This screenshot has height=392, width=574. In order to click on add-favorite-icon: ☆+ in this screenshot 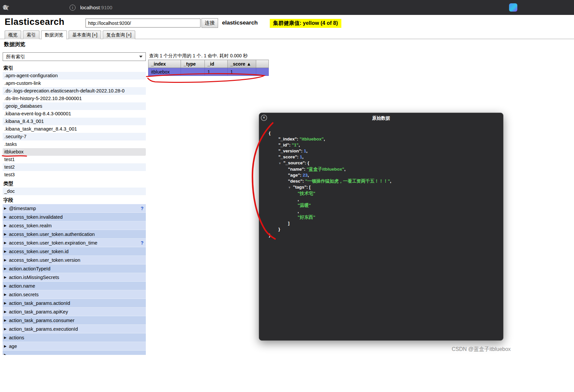, I will do `click(6, 7)`.